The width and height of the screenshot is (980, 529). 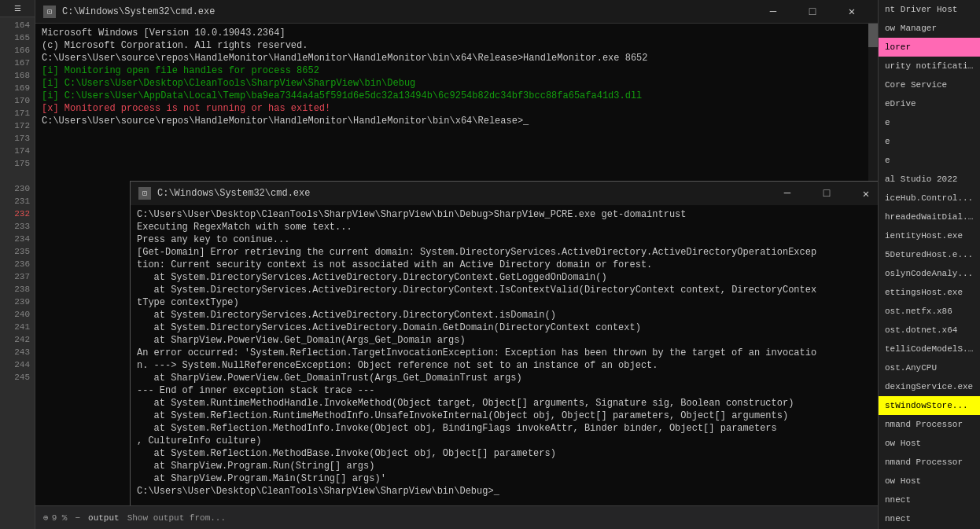 I want to click on line-number: 166, so click(x=17, y=50).